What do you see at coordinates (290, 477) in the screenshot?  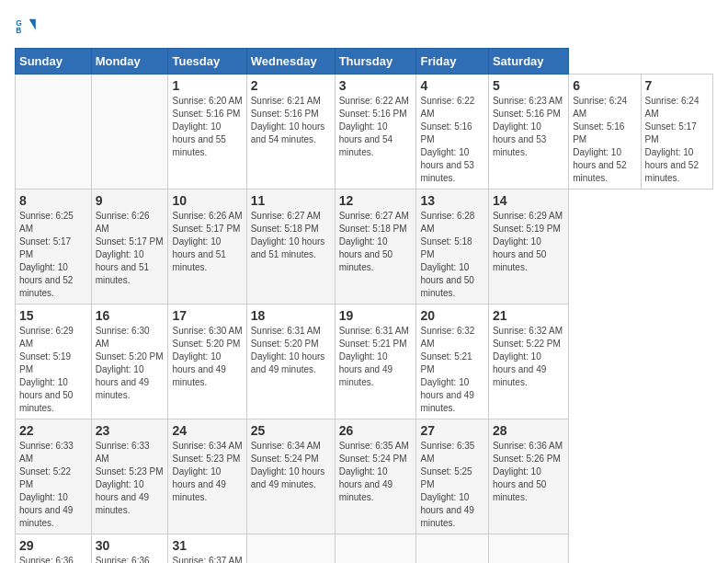 I see `calendar-cell: 25 Sunrise: 6:34 AM Sunset: 5:24 PM Dayl…` at bounding box center [290, 477].